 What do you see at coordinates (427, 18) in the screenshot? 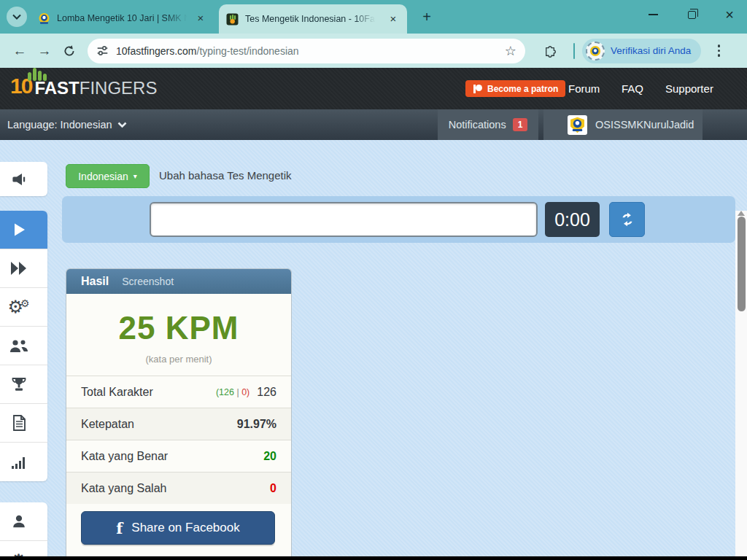
I see `new-tab-button: +` at bounding box center [427, 18].